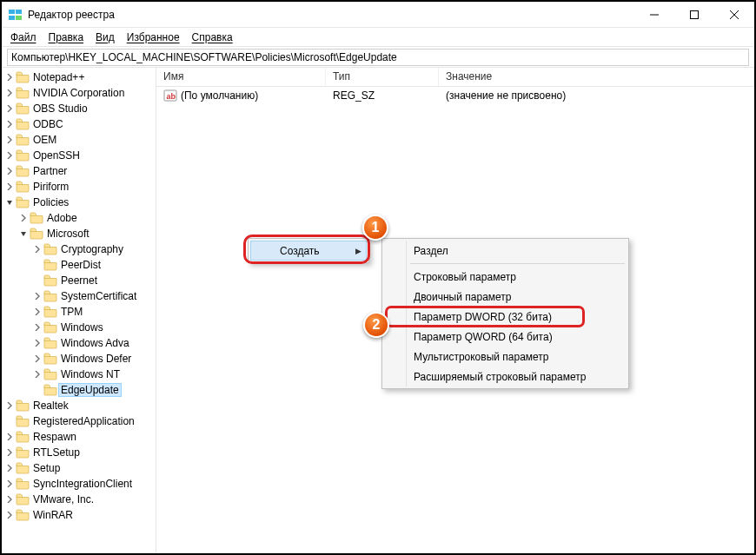  I want to click on tree-item: Policies, so click(78, 202).